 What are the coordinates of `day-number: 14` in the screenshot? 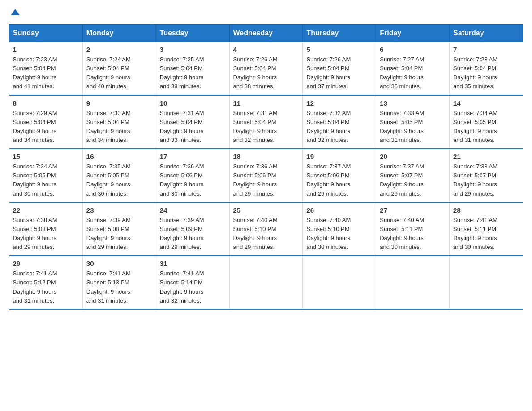 It's located at (486, 103).